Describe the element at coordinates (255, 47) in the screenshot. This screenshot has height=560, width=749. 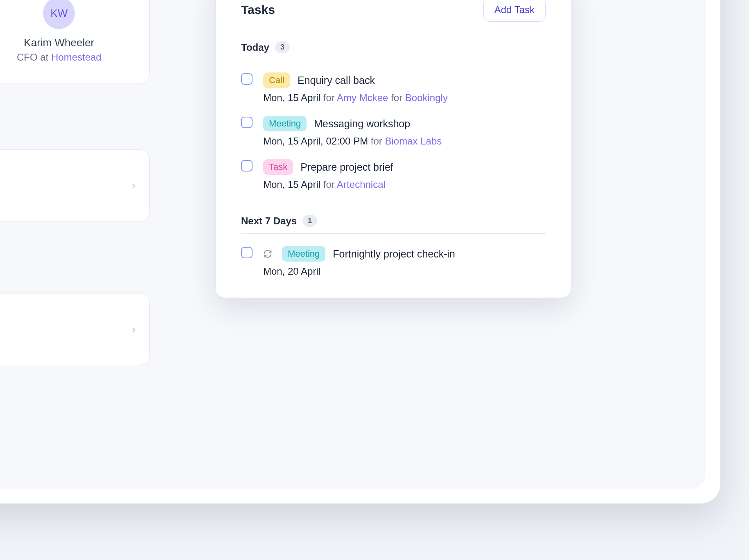
I see `section-title-today: Today` at that location.